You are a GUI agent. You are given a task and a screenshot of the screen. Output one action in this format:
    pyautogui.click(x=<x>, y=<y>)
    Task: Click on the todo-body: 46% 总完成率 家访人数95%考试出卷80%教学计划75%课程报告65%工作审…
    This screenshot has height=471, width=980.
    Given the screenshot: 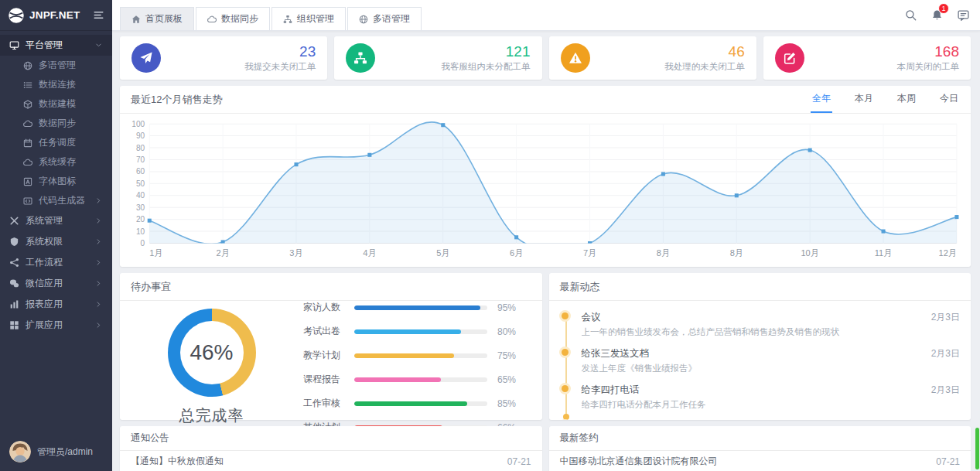 What is the action you would take?
    pyautogui.click(x=331, y=367)
    